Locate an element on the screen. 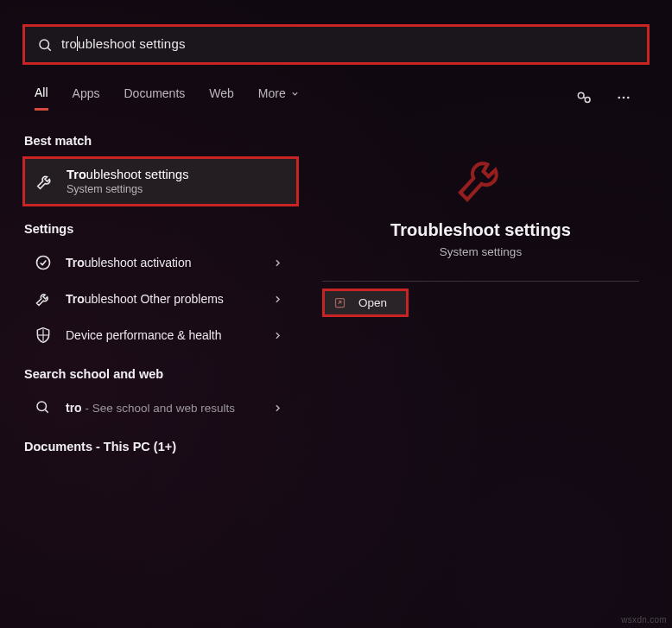  settings-heading: Settings is located at coordinates (161, 230).